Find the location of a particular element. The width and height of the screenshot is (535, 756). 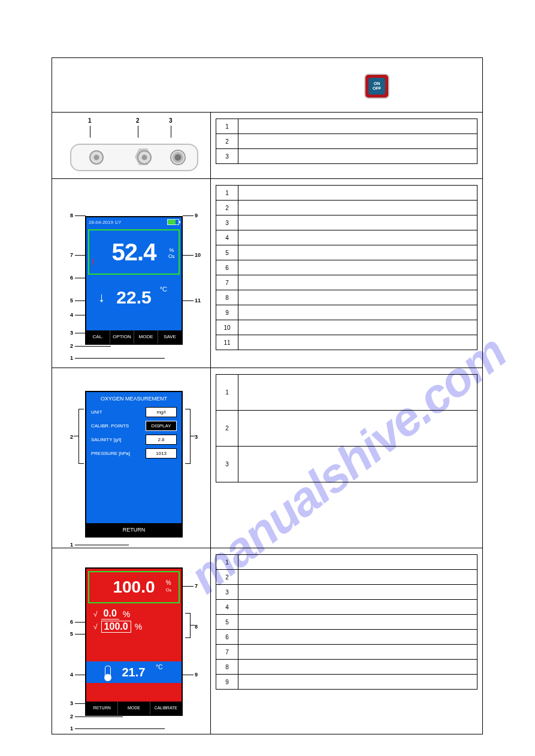

connectors-table: 1 2 3 is located at coordinates (346, 141).